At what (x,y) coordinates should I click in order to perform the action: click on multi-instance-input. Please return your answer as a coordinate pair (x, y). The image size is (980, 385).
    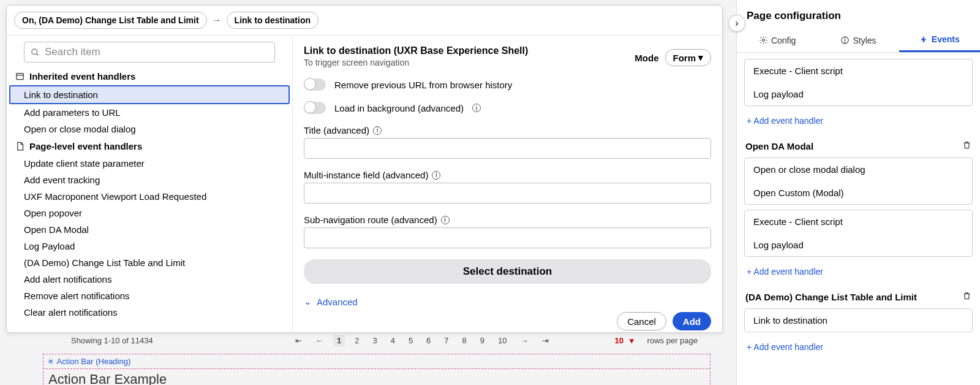
    Looking at the image, I should click on (507, 193).